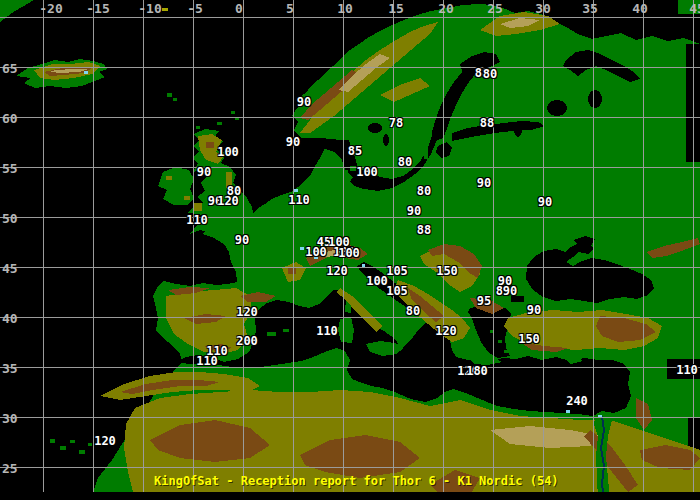 Image resolution: width=700 pixels, height=500 pixels. What do you see at coordinates (543, 8) in the screenshot?
I see `lon-axis-label: 30` at bounding box center [543, 8].